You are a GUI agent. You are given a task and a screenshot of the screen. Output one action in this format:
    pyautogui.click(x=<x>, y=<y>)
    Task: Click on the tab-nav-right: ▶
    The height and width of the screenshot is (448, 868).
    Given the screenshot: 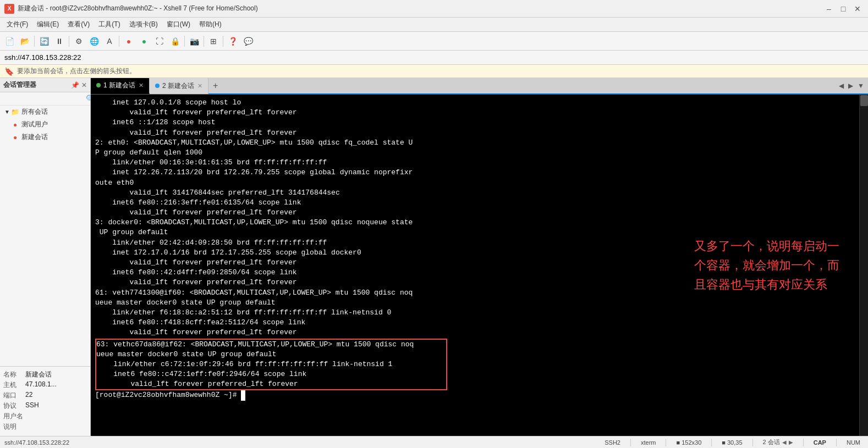 What is the action you would take?
    pyautogui.click(x=850, y=86)
    